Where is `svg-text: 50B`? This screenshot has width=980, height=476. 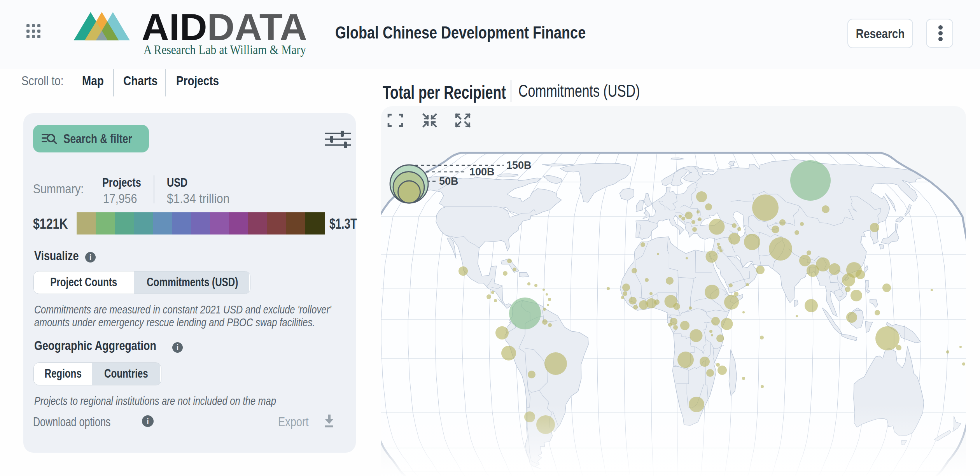
svg-text: 50B is located at coordinates (449, 181).